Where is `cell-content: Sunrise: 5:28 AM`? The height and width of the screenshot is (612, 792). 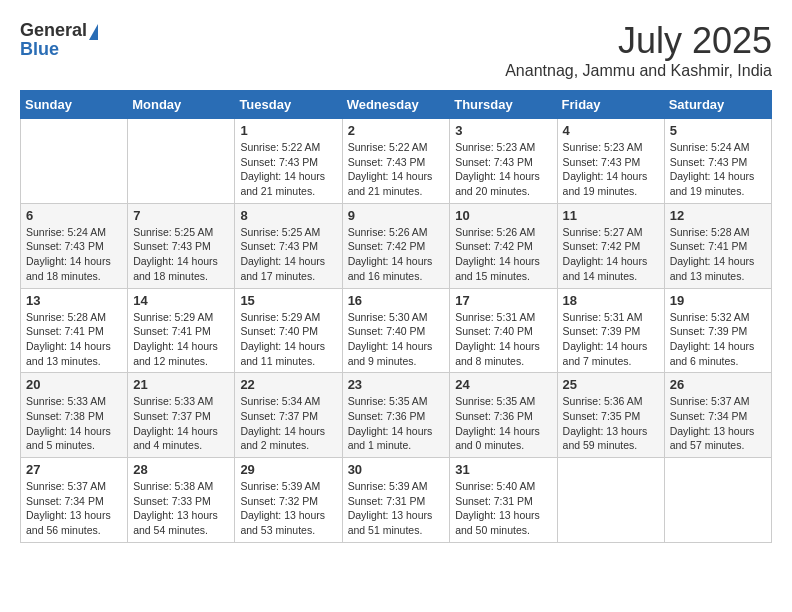
cell-content: Sunrise: 5:28 AM is located at coordinates (74, 318).